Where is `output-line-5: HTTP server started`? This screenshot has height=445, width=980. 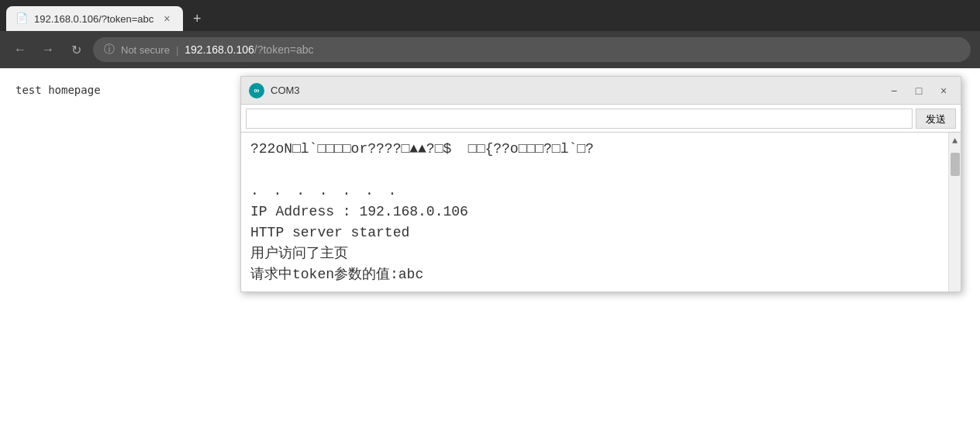
output-line-5: HTTP server started is located at coordinates (601, 233).